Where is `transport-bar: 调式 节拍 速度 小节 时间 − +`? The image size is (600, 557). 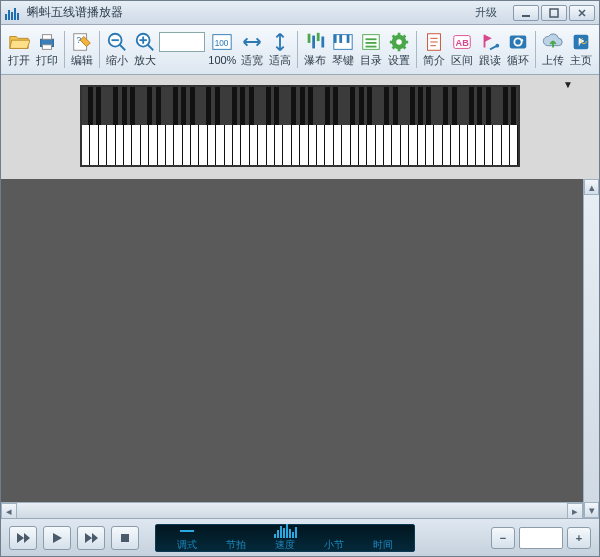
transport-bar: 调式 节拍 速度 小节 时间 − + is located at coordinates (300, 537).